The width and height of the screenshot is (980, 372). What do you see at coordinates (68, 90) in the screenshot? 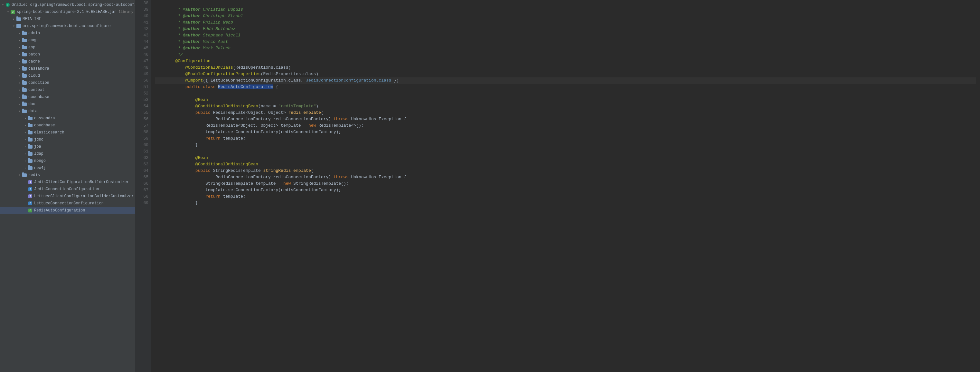
I see `tree-context: context` at bounding box center [68, 90].